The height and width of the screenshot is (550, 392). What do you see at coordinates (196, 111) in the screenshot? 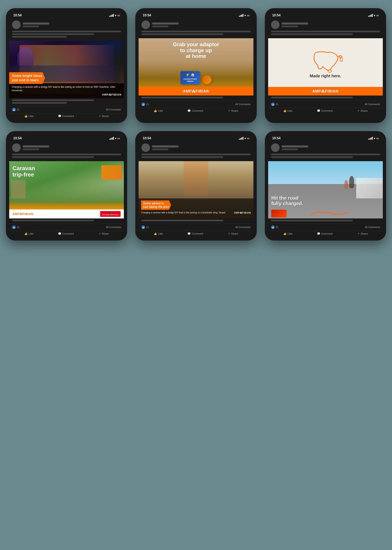
I see `fb-actions-2: 👍 Like 💬 Comment ↗ Share` at bounding box center [196, 111].